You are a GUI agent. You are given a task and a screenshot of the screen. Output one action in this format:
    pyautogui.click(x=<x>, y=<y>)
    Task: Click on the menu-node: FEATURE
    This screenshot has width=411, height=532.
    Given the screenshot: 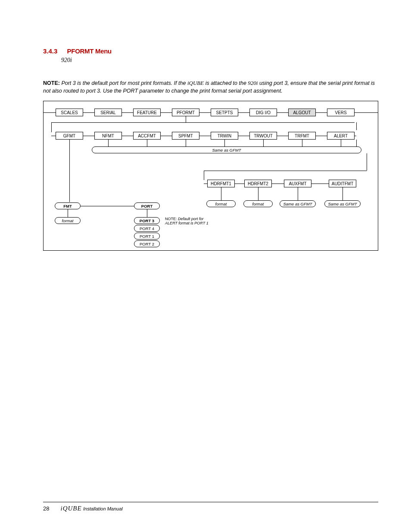 What is the action you would take?
    pyautogui.click(x=147, y=112)
    